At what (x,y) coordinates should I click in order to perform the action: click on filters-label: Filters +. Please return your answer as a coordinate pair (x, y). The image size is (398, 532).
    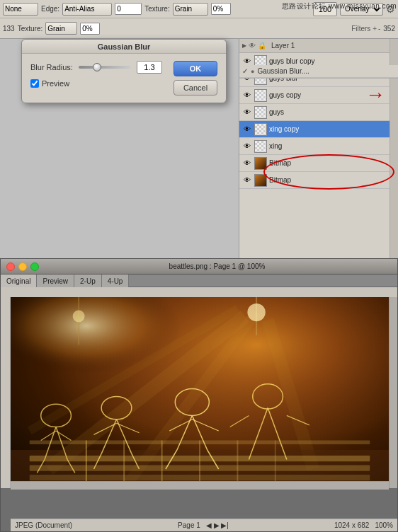
    Looking at the image, I should click on (364, 28).